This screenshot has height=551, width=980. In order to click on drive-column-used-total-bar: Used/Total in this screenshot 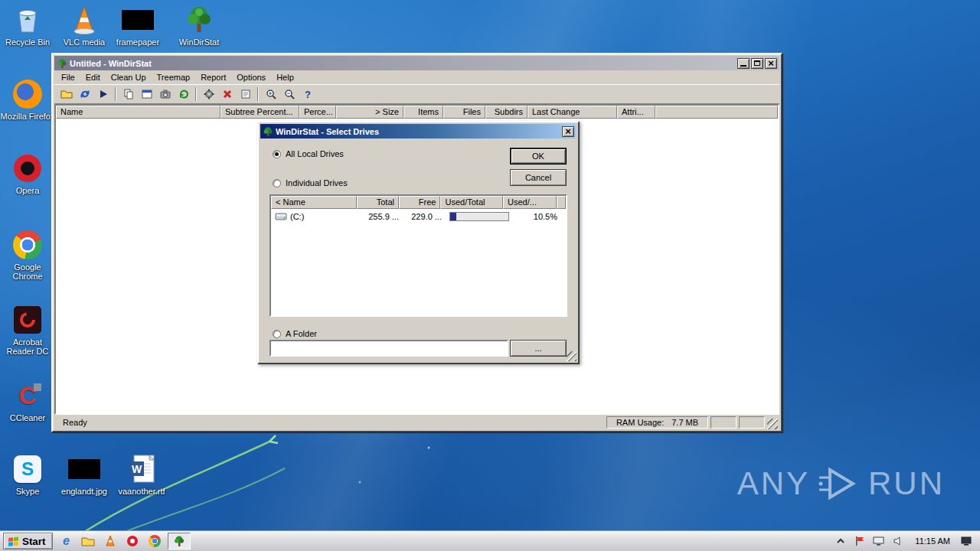, I will do `click(472, 202)`.